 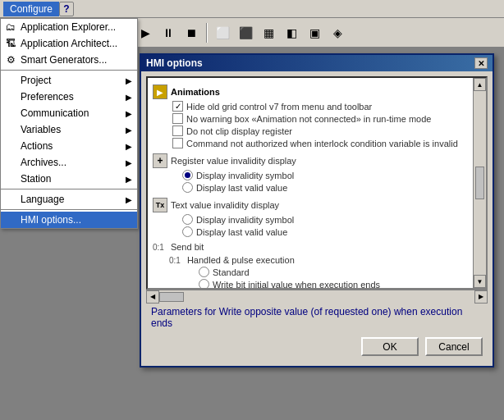 What do you see at coordinates (191, 33) in the screenshot?
I see `toolbar-stop-btn: ⏹` at bounding box center [191, 33].